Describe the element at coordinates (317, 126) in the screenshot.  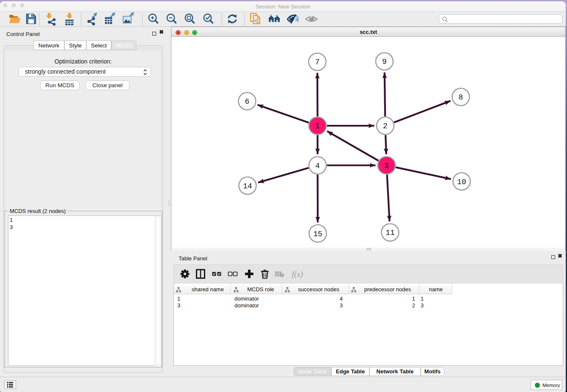
I see `svg-text: 1` at that location.